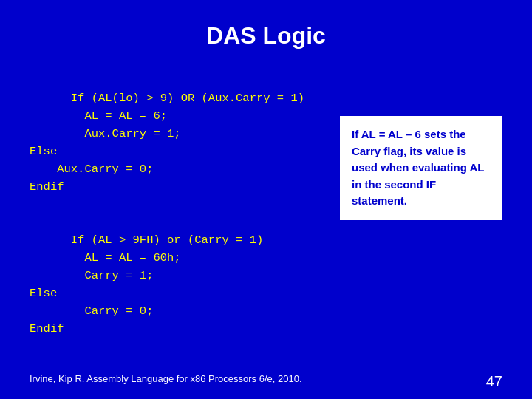 The height and width of the screenshot is (399, 532). Describe the element at coordinates (494, 381) in the screenshot. I see `page-number: 47` at that location.